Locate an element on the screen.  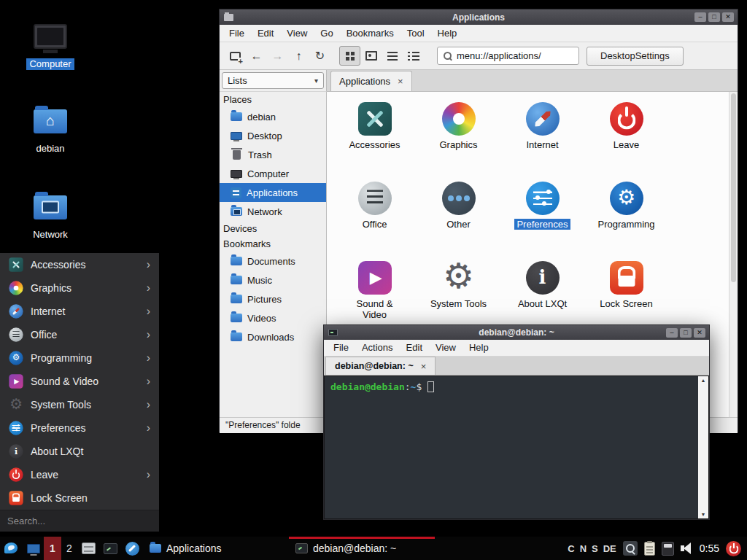
task-button-applications: Applications is located at coordinates (216, 548).